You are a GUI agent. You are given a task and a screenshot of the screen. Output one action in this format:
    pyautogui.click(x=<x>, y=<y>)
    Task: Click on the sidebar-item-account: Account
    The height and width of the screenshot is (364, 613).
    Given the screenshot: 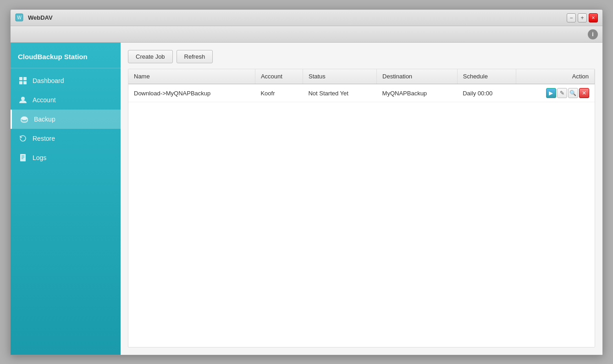 What is the action you would take?
    pyautogui.click(x=66, y=100)
    